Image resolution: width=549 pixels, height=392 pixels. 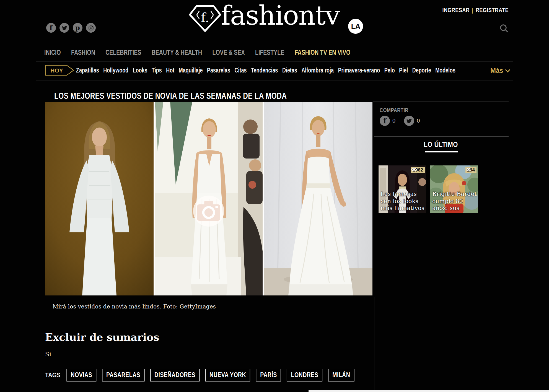 I want to click on topic-maquillaje: Maquillaje, so click(x=191, y=70).